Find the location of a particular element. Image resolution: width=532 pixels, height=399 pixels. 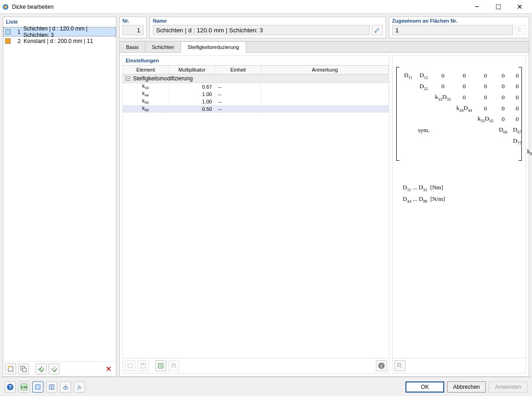

table-row: k88 0.50 -- is located at coordinates (256, 109).